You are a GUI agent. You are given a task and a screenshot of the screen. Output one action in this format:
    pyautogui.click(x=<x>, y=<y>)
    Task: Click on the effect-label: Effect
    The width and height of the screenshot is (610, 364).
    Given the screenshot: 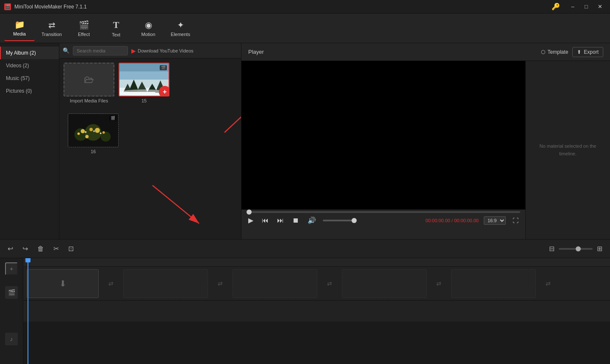 What is the action you would take?
    pyautogui.click(x=84, y=34)
    